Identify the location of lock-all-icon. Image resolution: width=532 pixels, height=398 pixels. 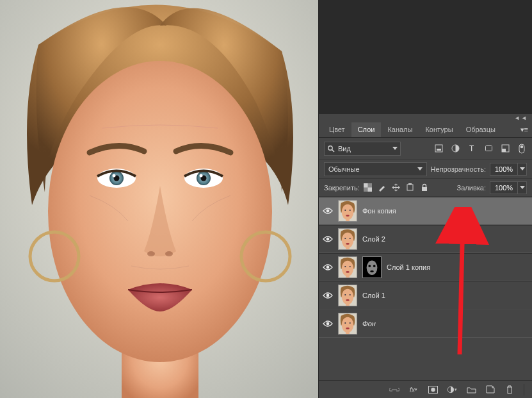
(424, 188).